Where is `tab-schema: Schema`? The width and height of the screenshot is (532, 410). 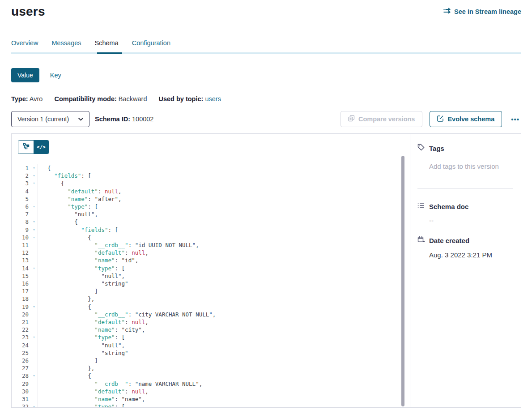
tab-schema: Schema is located at coordinates (106, 46).